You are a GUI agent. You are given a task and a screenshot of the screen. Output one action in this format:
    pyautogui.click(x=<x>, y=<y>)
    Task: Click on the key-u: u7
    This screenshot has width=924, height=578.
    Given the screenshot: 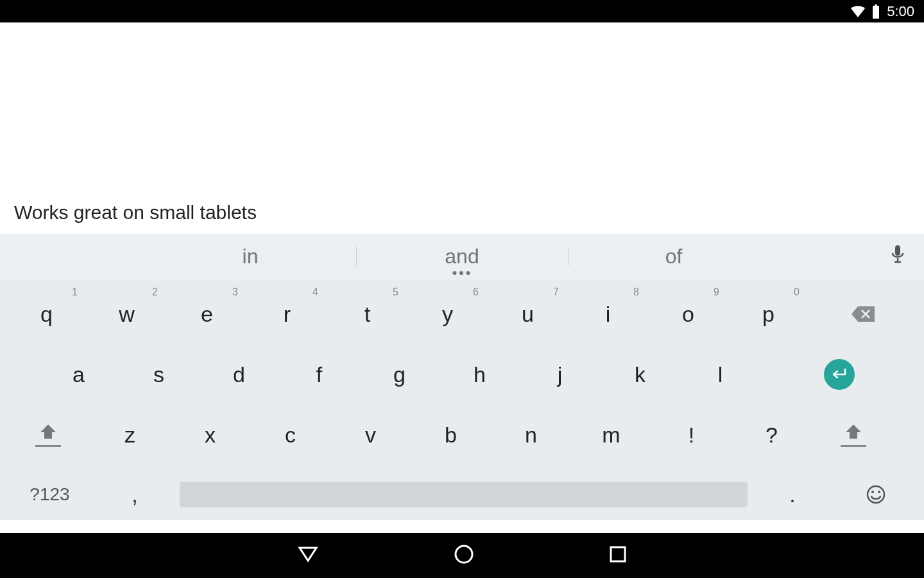 What is the action you would take?
    pyautogui.click(x=527, y=314)
    